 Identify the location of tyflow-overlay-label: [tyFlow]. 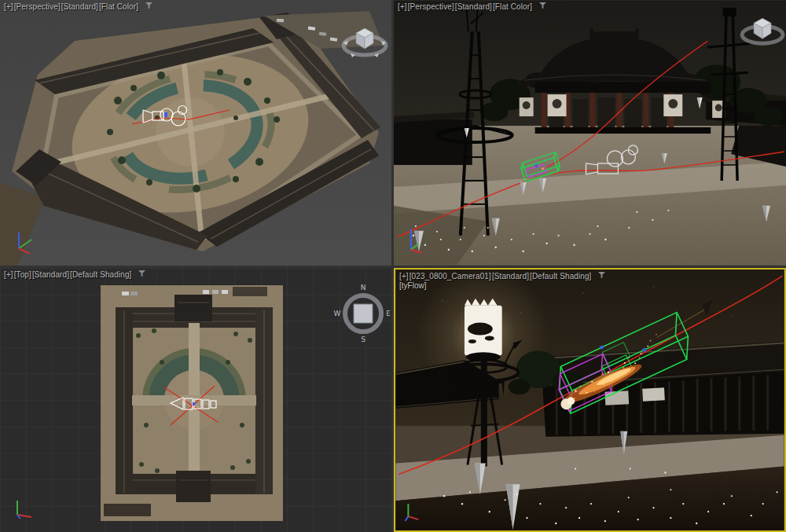
(413, 286).